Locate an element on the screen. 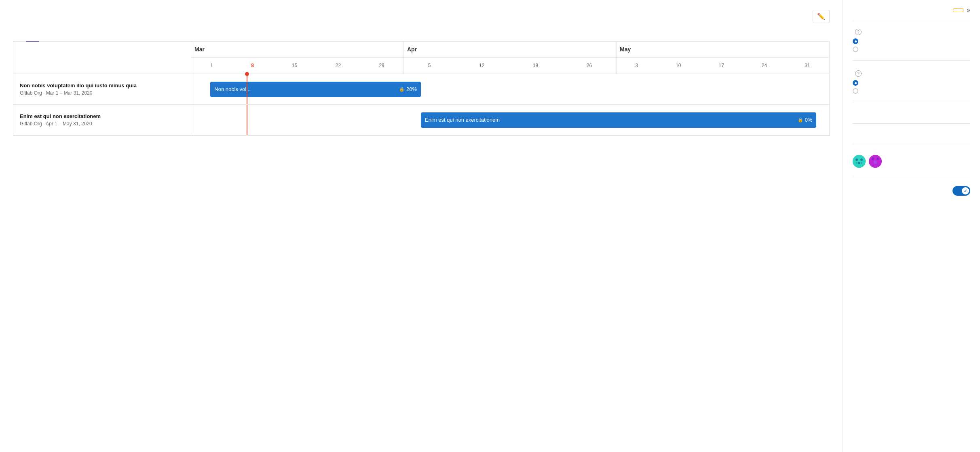  tab-epics-issues is located at coordinates (19, 37).